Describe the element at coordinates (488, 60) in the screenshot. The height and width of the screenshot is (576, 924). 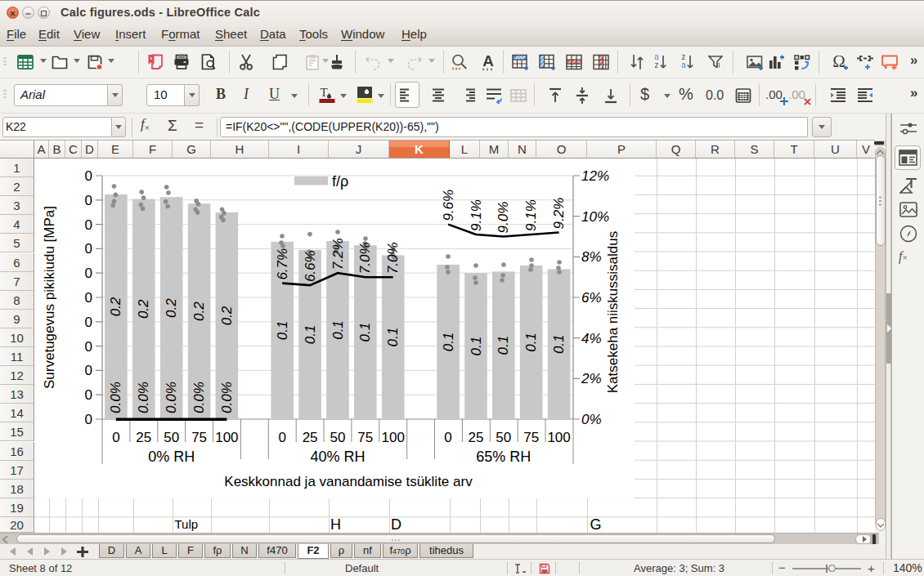
I see `svg-text: A` at that location.